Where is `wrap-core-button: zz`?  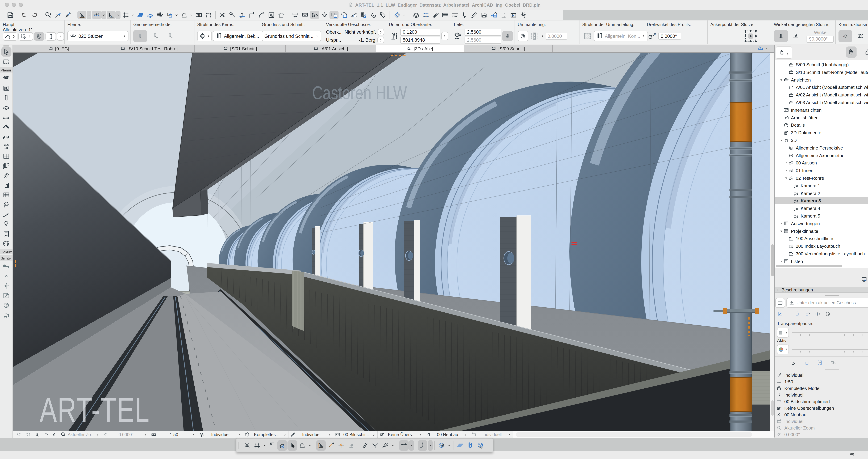
wrap-core-button: zz is located at coordinates (845, 36).